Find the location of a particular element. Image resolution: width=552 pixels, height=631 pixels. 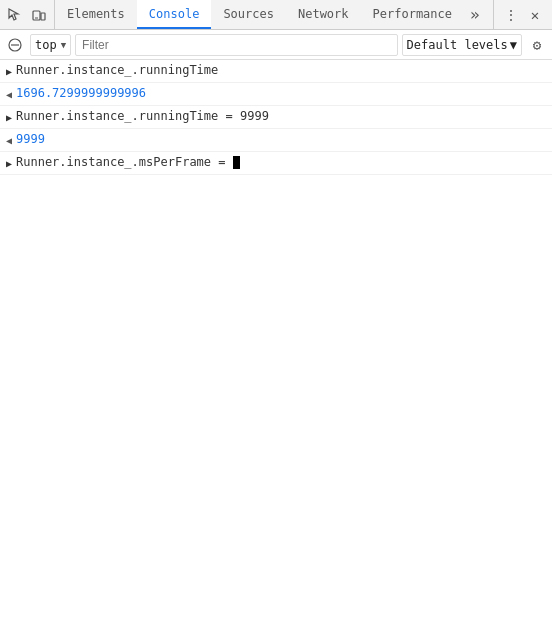

console-toolbar: top ▼ Default levels ▼ ⚙ is located at coordinates (276, 45).